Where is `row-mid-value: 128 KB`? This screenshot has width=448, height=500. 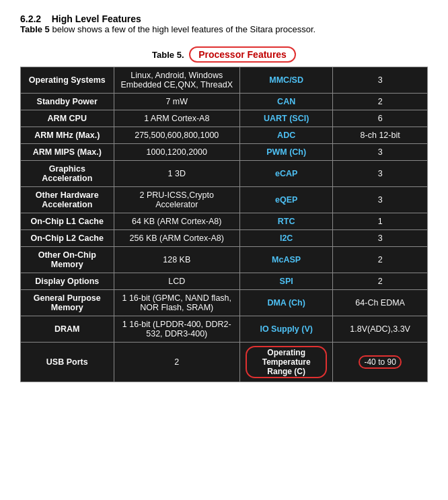
row-mid-value: 128 KB is located at coordinates (177, 260).